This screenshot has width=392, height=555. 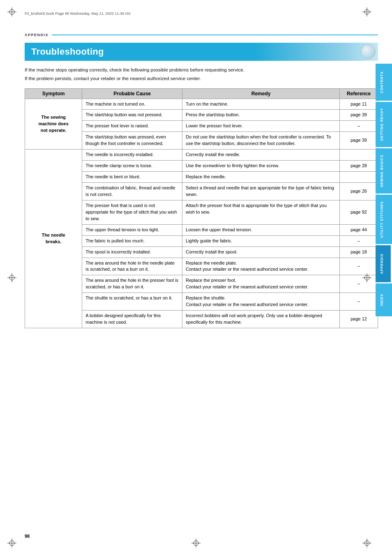 What do you see at coordinates (384, 300) in the screenshot?
I see `tab-index: INDEX` at bounding box center [384, 300].